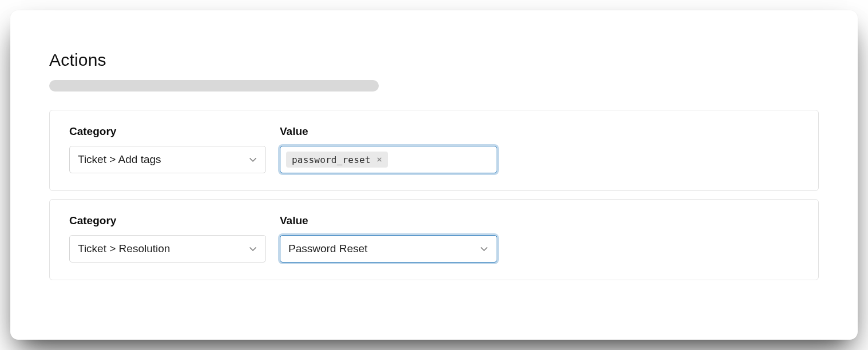 This screenshot has width=868, height=350. What do you see at coordinates (175, 149) in the screenshot?
I see `category-field: Category Ticket > Add tags` at bounding box center [175, 149].